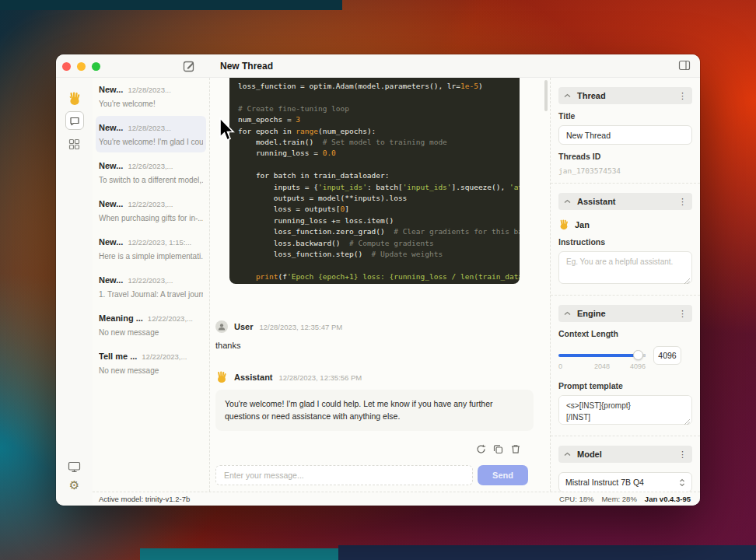 Image resolution: width=756 pixels, height=560 pixels. I want to click on threads-id-label: Threads ID, so click(625, 156).